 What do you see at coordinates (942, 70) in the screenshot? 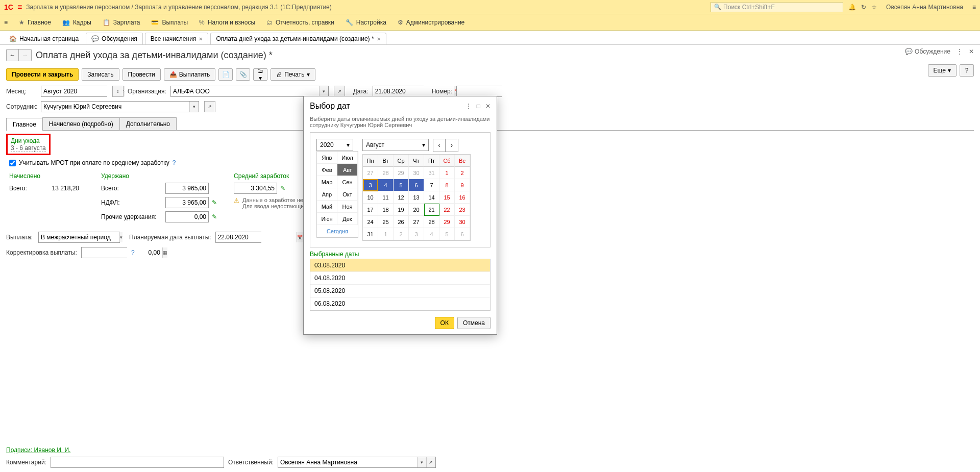
I see `more-button: Еще ▾` at bounding box center [942, 70].